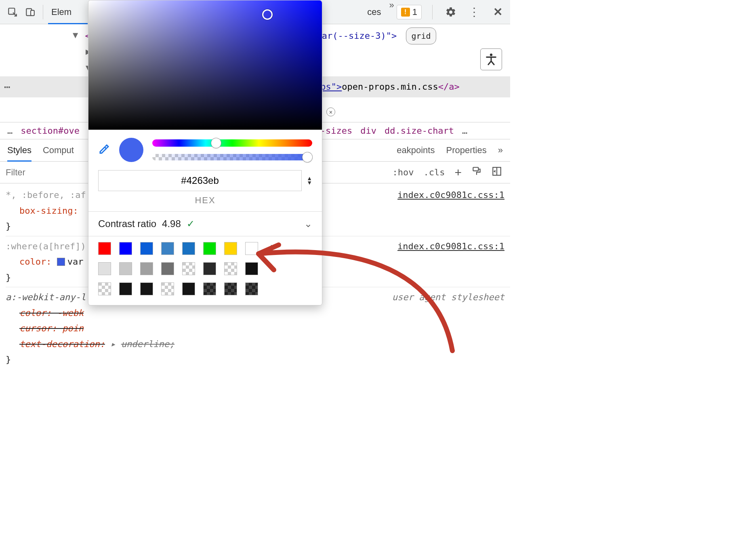 This screenshot has height=560, width=744. What do you see at coordinates (113, 344) in the screenshot?
I see `arrow-icon: ▸` at bounding box center [113, 344].